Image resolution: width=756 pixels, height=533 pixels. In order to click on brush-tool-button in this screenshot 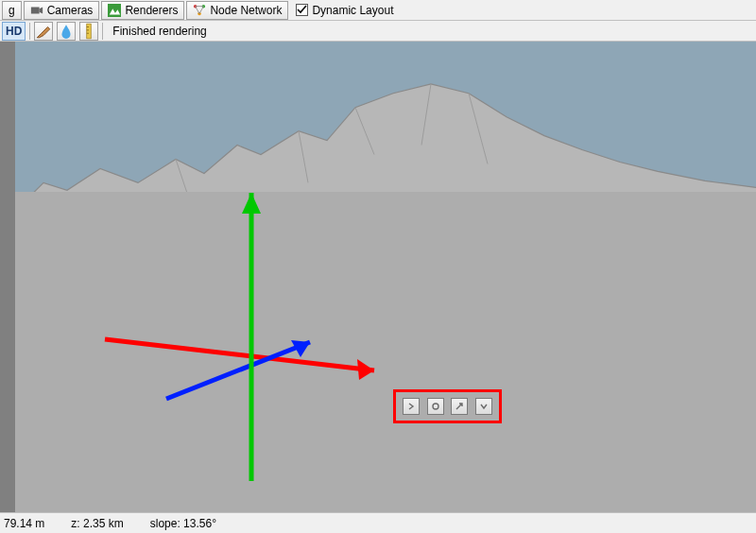, I will do `click(43, 31)`.